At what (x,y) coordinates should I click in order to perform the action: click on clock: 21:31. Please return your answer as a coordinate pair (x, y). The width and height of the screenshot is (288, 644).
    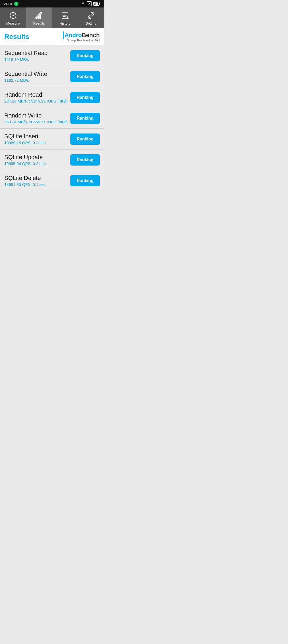
    Looking at the image, I should click on (8, 4).